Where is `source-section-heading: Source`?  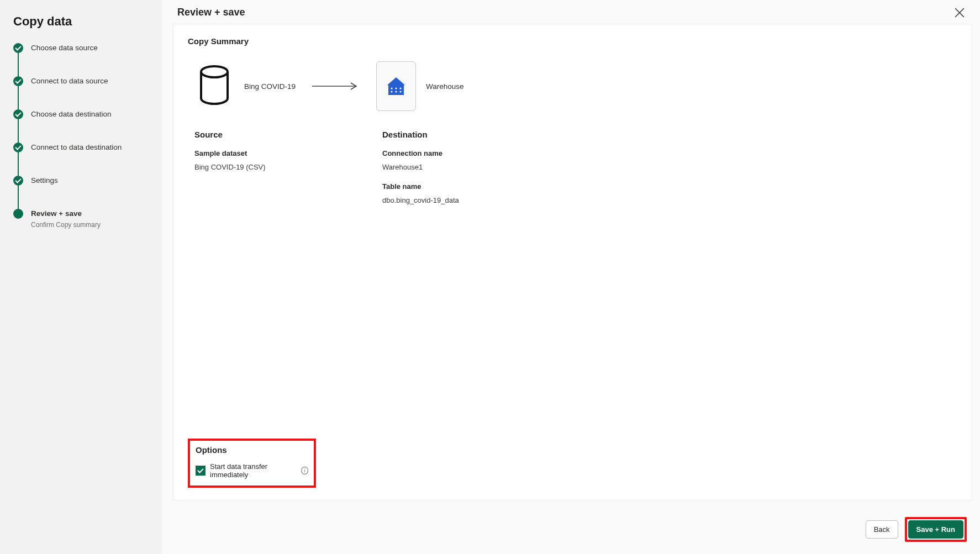 source-section-heading: Source is located at coordinates (288, 135).